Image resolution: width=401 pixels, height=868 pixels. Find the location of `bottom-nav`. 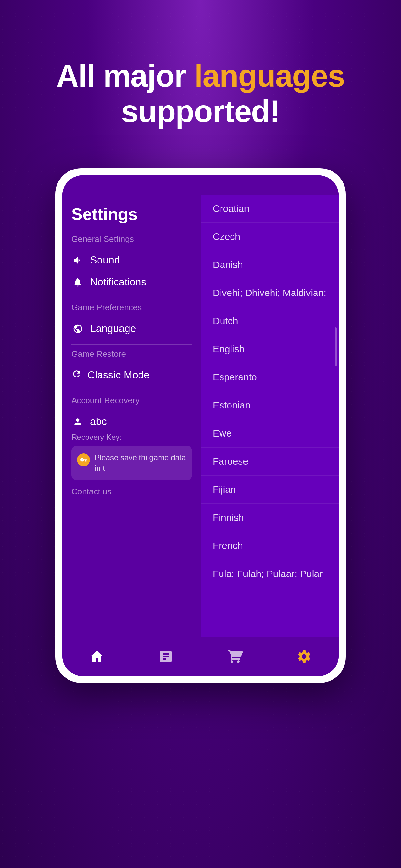

bottom-nav is located at coordinates (201, 656).